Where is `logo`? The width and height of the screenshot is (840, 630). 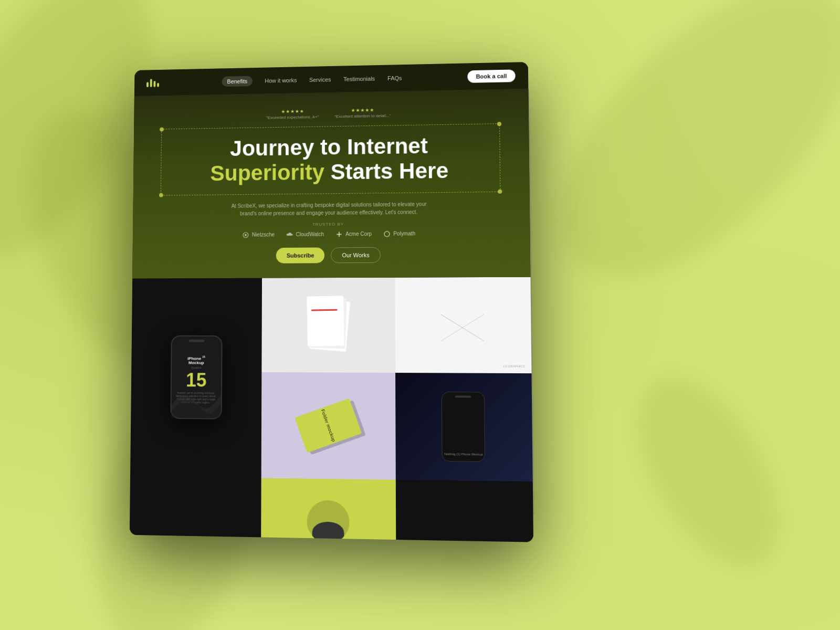 logo is located at coordinates (153, 83).